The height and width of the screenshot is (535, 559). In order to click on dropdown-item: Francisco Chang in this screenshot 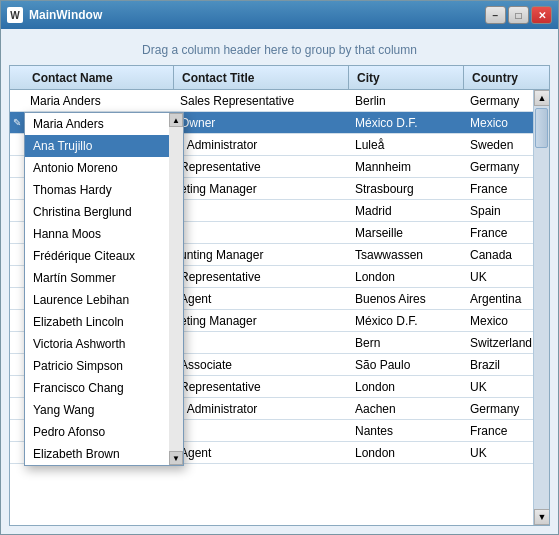, I will do `click(97, 388)`.